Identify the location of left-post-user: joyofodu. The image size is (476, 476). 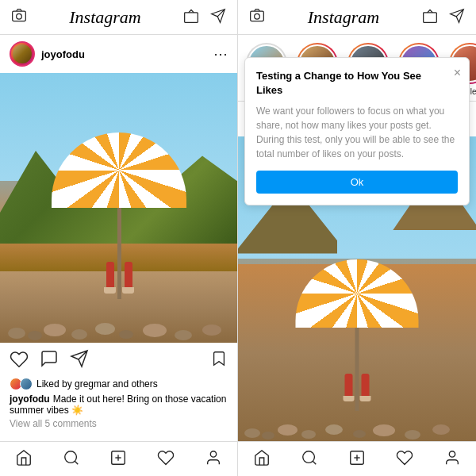
(48, 54).